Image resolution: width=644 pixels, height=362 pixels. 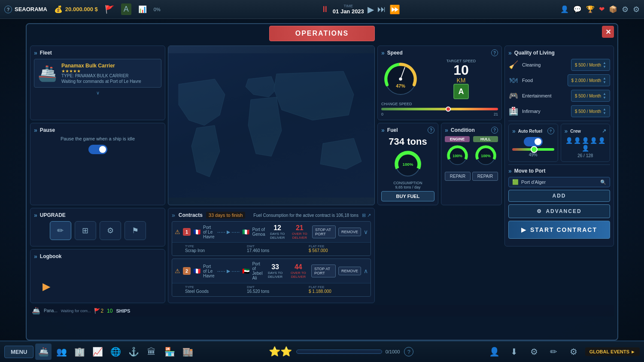 What do you see at coordinates (228, 232) in the screenshot?
I see `route-dots-1: ·····►·····` at bounding box center [228, 232].